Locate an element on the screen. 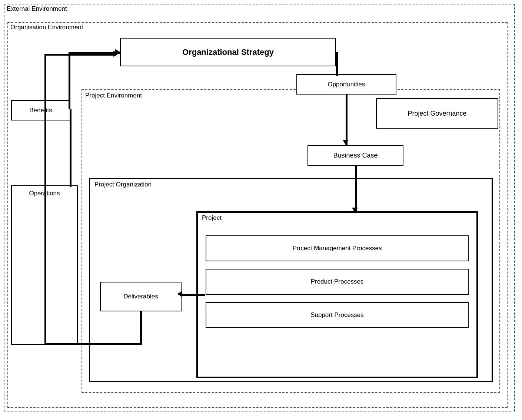 The height and width of the screenshot is (420, 522). project-org-label: Project Organization is located at coordinates (123, 185).